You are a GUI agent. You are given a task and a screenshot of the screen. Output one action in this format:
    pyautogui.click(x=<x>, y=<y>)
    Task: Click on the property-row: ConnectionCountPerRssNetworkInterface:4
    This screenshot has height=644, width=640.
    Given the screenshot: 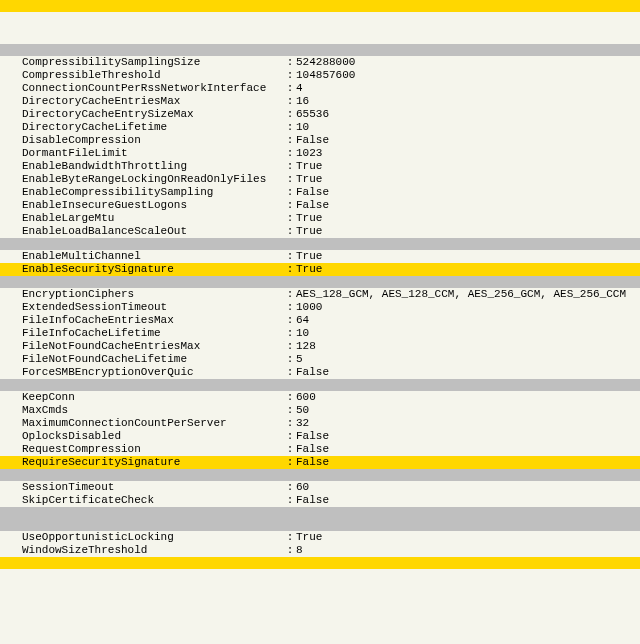 What is the action you would take?
    pyautogui.click(x=320, y=88)
    